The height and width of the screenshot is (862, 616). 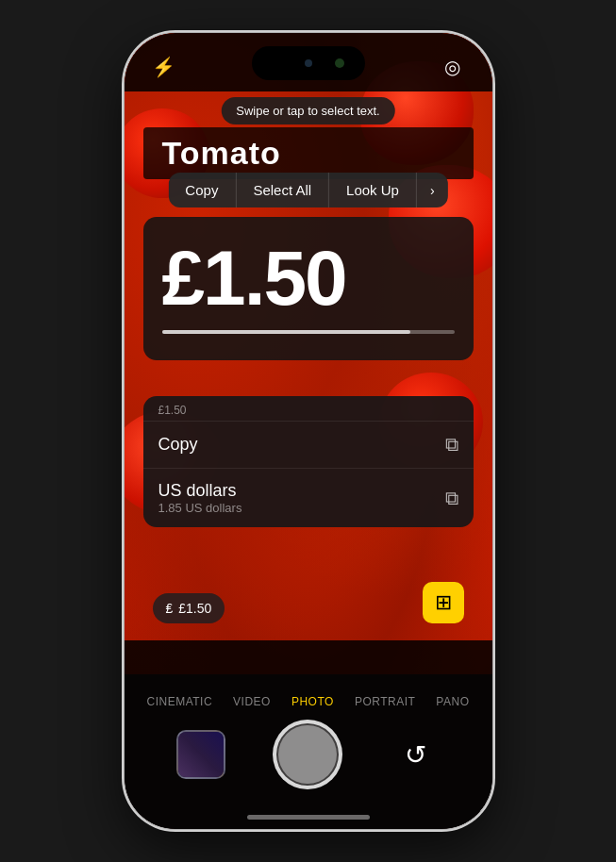 I want to click on sign-text: Tomato, so click(x=222, y=153).